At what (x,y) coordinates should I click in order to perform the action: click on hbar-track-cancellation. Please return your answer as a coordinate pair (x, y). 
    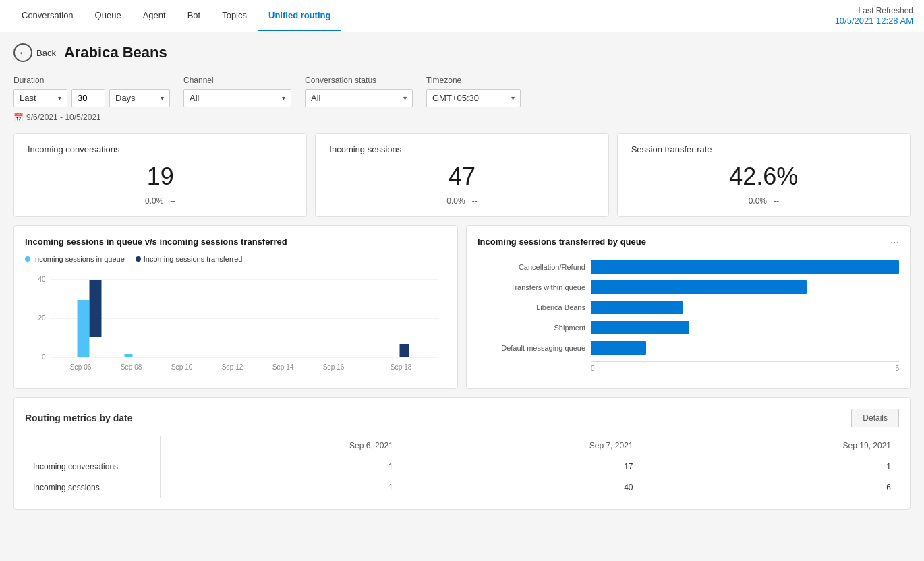
    Looking at the image, I should click on (745, 267).